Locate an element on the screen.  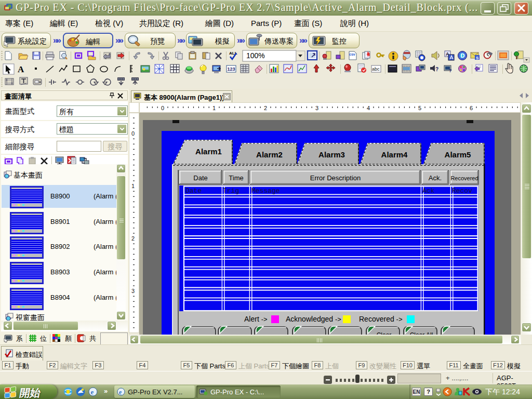
svg-text: Alarm2 is located at coordinates (269, 155).